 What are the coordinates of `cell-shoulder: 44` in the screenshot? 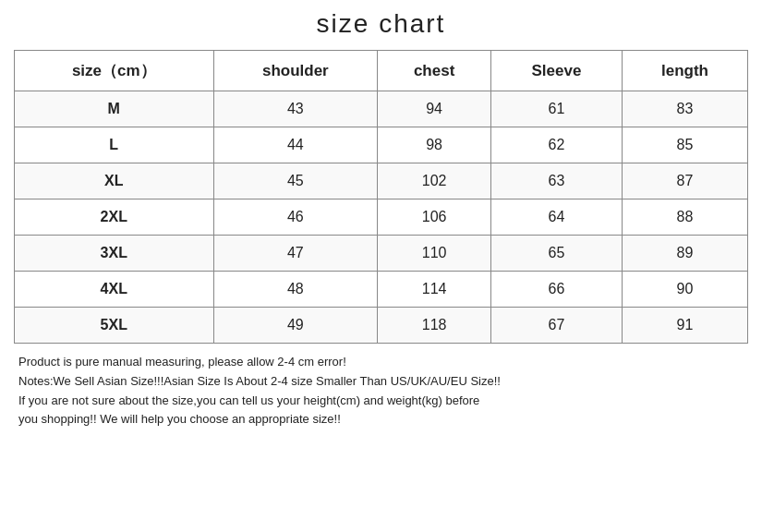 It's located at (296, 146).